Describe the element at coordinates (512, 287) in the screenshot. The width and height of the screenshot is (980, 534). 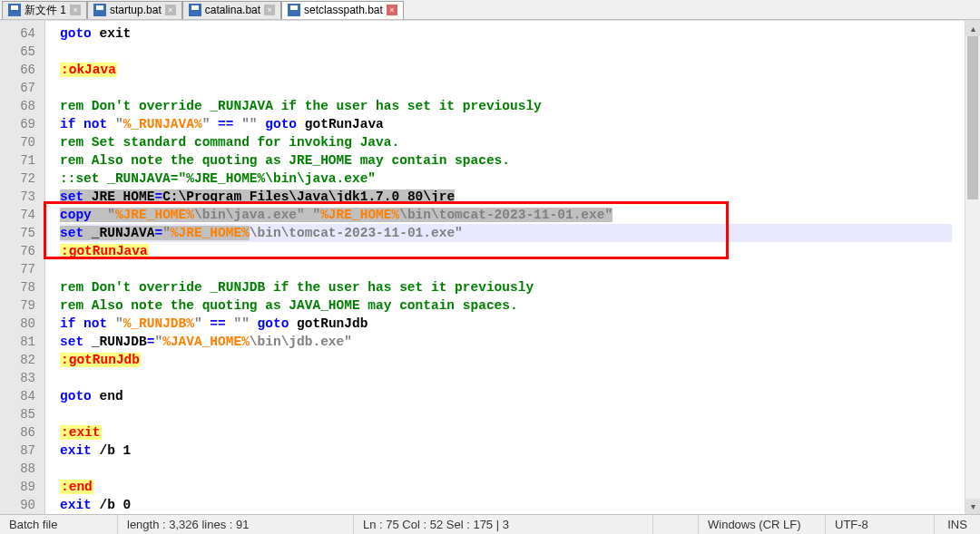
I see `code-line-78: rem Don't override _RUNJDB if the user h…` at that location.